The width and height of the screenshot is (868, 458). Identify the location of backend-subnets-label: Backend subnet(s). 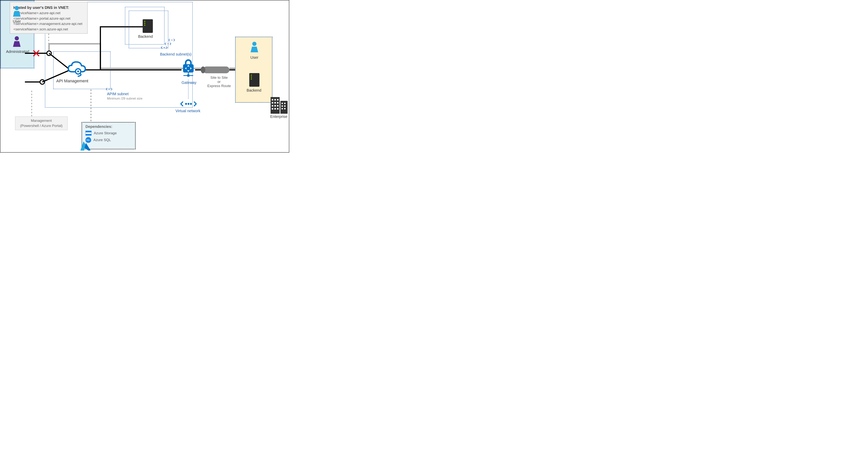
(176, 54).